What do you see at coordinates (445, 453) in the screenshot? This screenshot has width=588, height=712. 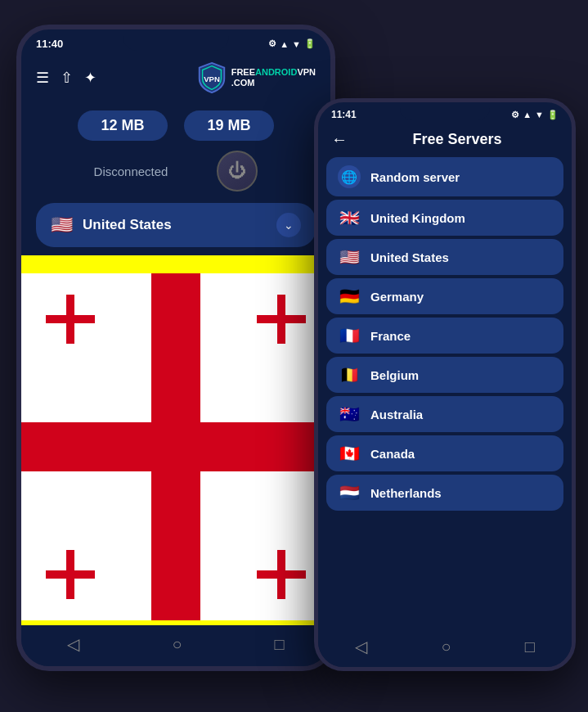 I see `server-item-ca: 🇨🇦 Canada` at bounding box center [445, 453].